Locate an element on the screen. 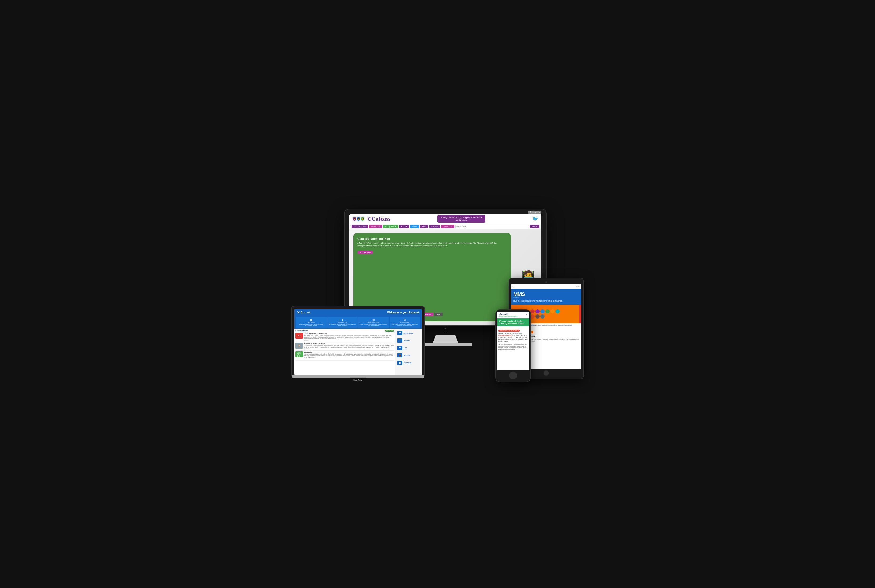 This screenshot has width=875, height=588. aftermath-logo-area: aftermath helping victims become survivo… is located at coordinates (508, 315).